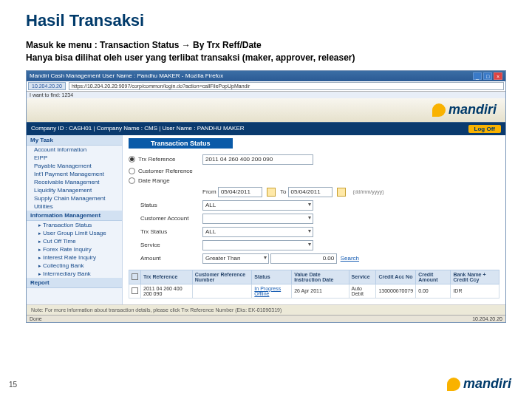  Describe the element at coordinates (314, 284) in the screenshot. I see `results-table: Trx Reference Customer Reference Number …` at that location.